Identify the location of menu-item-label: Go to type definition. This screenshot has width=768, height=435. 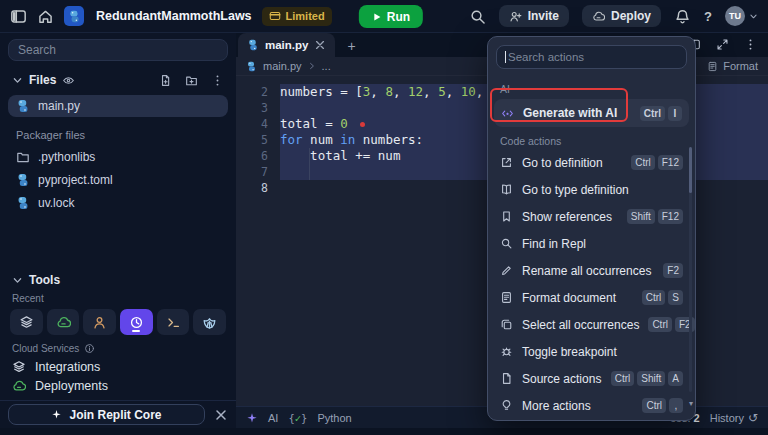
(602, 190).